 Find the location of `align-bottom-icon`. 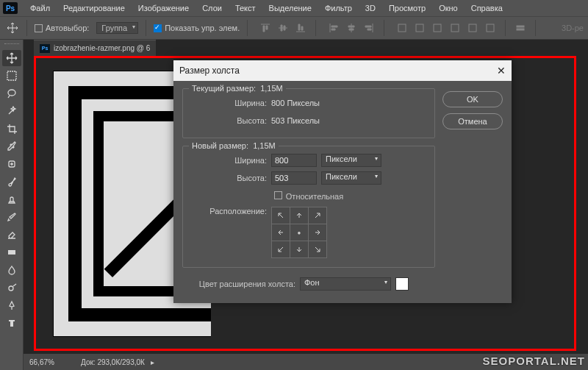

align-bottom-icon is located at coordinates (301, 28).